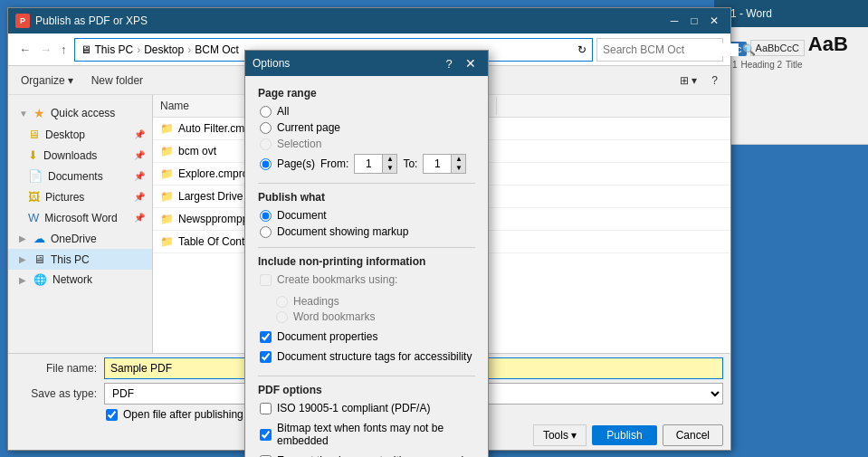 The image size is (868, 457). I want to click on radio-selection-input, so click(266, 145).